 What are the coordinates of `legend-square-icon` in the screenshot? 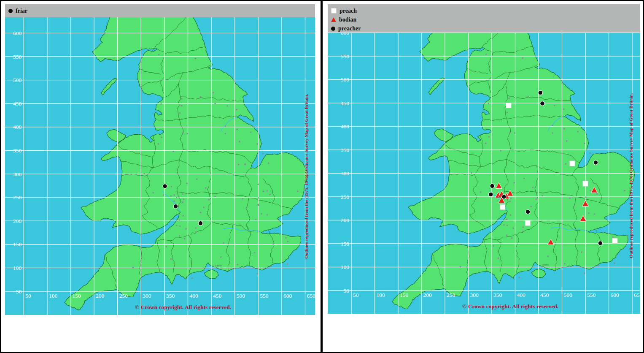 It's located at (334, 11).